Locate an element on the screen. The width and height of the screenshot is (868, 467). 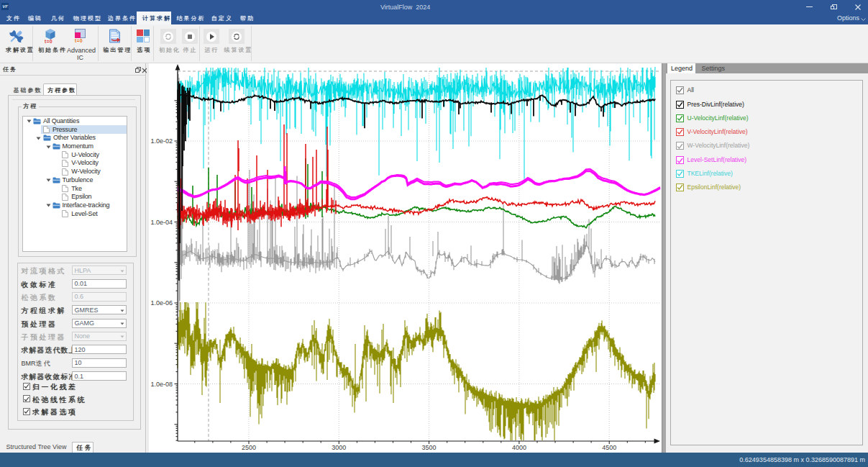
svg-text: 3500 is located at coordinates (429, 448).